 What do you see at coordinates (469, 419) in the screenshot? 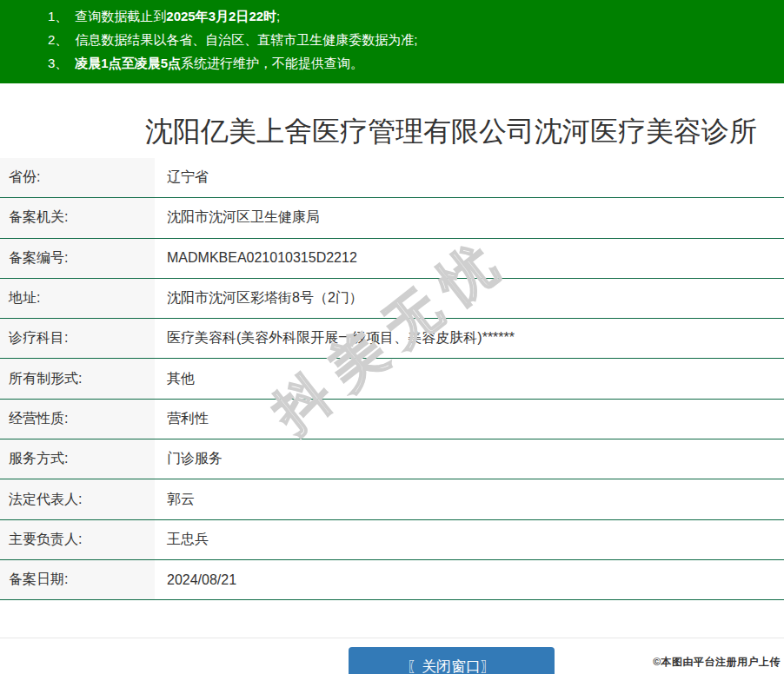
I see `row-value: 营利性` at bounding box center [469, 419].